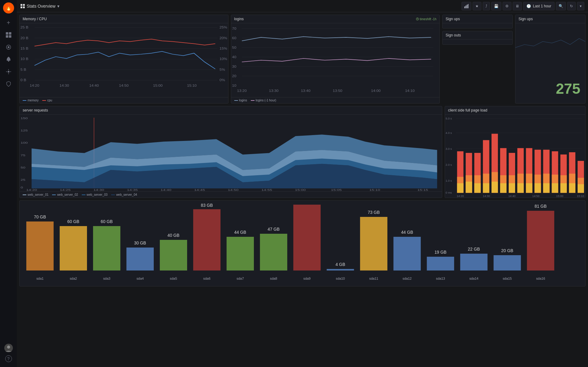  What do you see at coordinates (9, 348) in the screenshot?
I see `user-avatar` at bounding box center [9, 348].